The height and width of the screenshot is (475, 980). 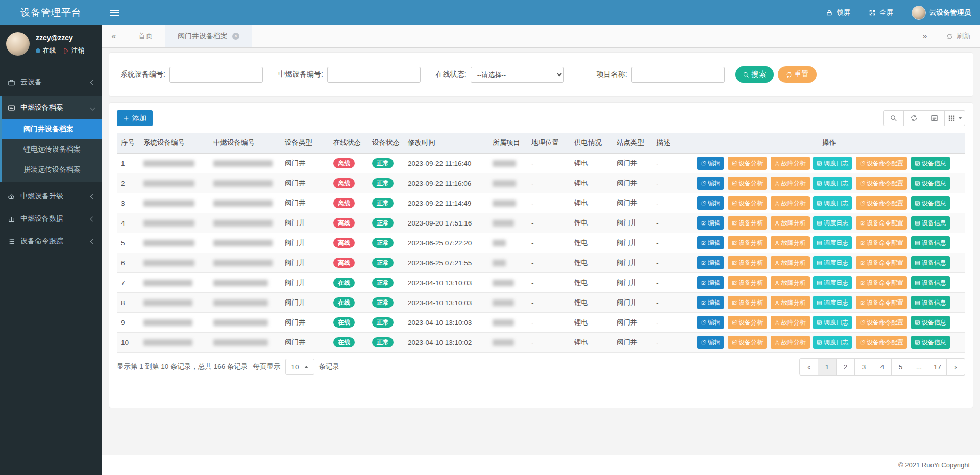 I want to click on fullscreen-button: 全屏, so click(x=881, y=13).